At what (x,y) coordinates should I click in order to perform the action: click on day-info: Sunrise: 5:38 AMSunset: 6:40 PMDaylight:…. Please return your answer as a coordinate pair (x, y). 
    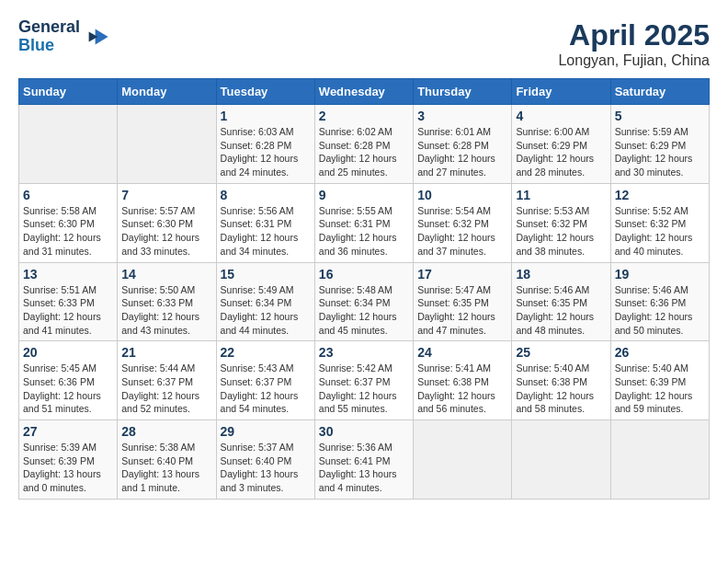
    Looking at the image, I should click on (166, 467).